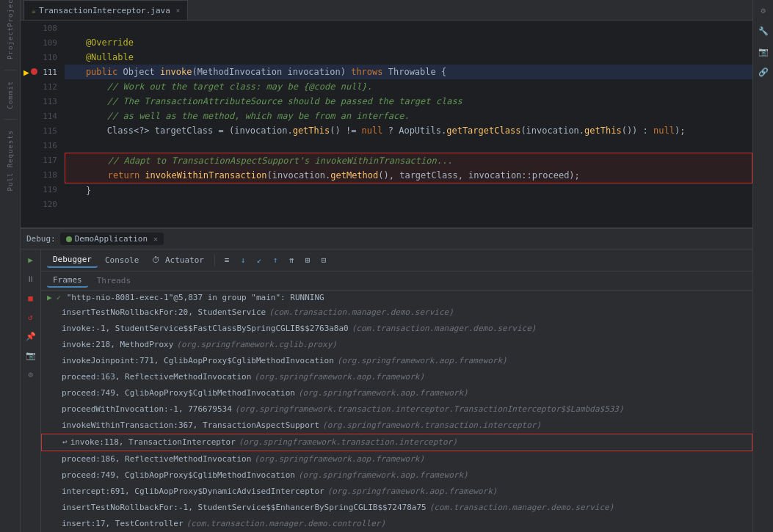  What do you see at coordinates (324, 260) in the screenshot?
I see `toolbar-btn-threads-view: ⊟` at bounding box center [324, 260].